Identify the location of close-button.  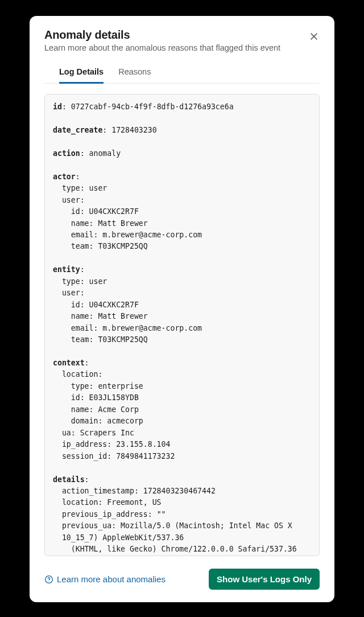
(314, 36).